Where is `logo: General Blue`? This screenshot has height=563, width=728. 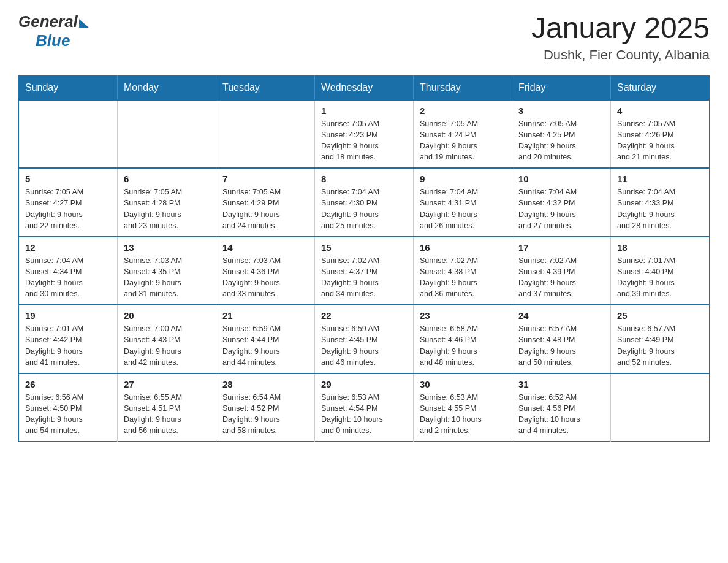 logo: General Blue is located at coordinates (54, 31).